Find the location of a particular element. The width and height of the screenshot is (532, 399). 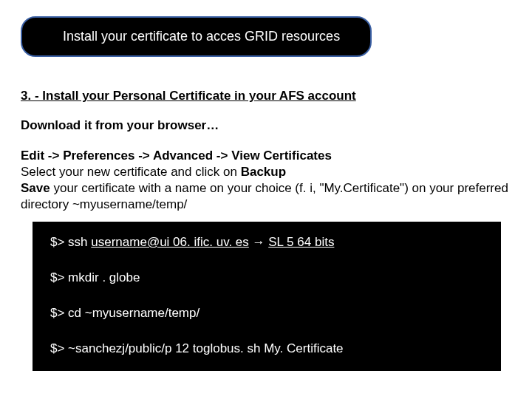

section-heading: 3. - Install your Personal Certificate i… is located at coordinates (266, 96).